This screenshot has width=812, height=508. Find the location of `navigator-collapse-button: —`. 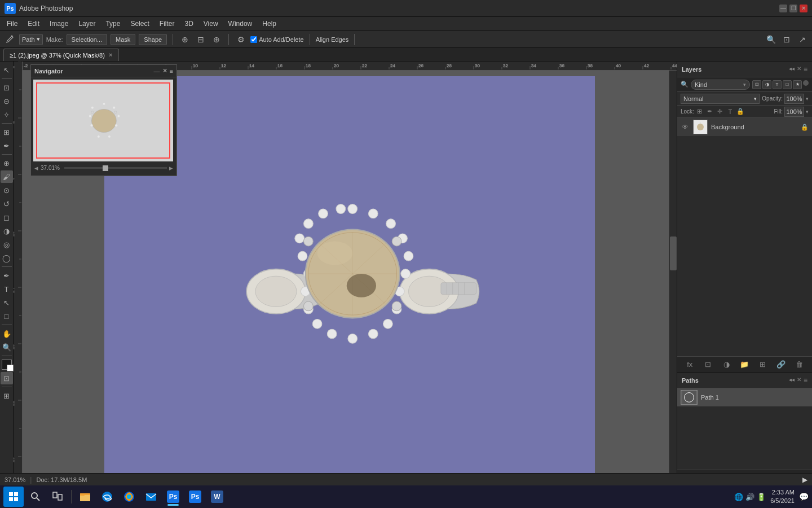

navigator-collapse-button: — is located at coordinates (157, 71).